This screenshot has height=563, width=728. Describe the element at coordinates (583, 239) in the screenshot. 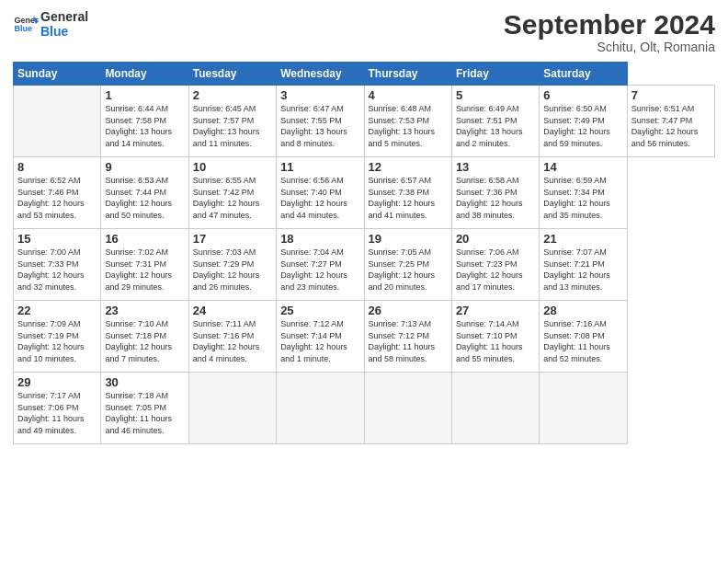

I see `day-number: 21` at that location.